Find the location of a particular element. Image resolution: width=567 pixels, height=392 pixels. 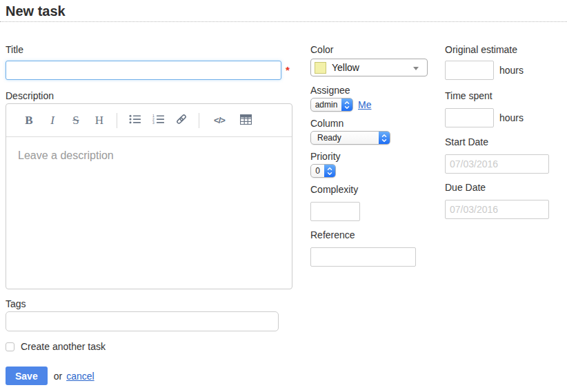

reference-label: Reference is located at coordinates (370, 235).